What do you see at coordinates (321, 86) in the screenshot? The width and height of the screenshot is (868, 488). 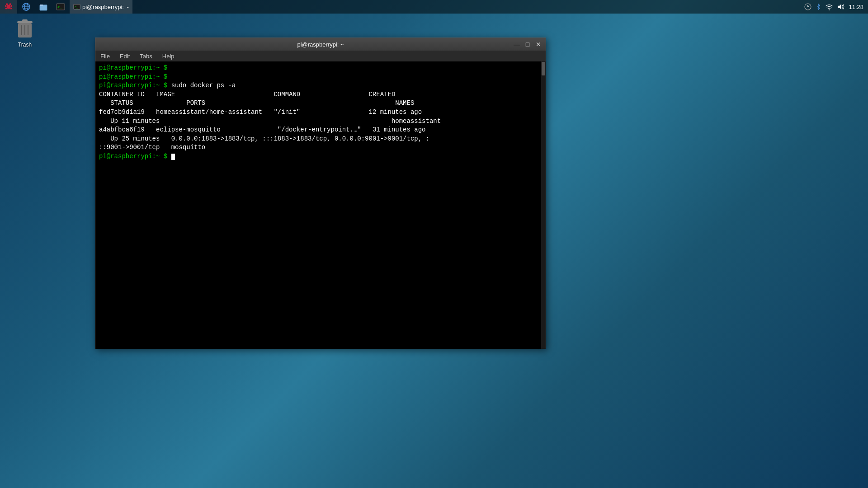 I see `term-line-3: pi@raspberrypi:~ $ sudo docker ps -a` at bounding box center [321, 86].